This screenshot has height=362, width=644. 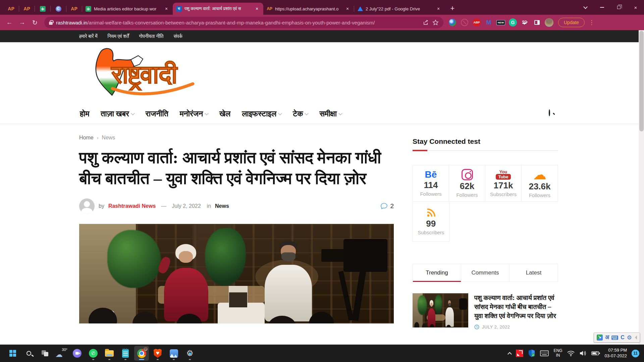 What do you see at coordinates (174, 353) in the screenshot?
I see `app-photos` at bounding box center [174, 353].